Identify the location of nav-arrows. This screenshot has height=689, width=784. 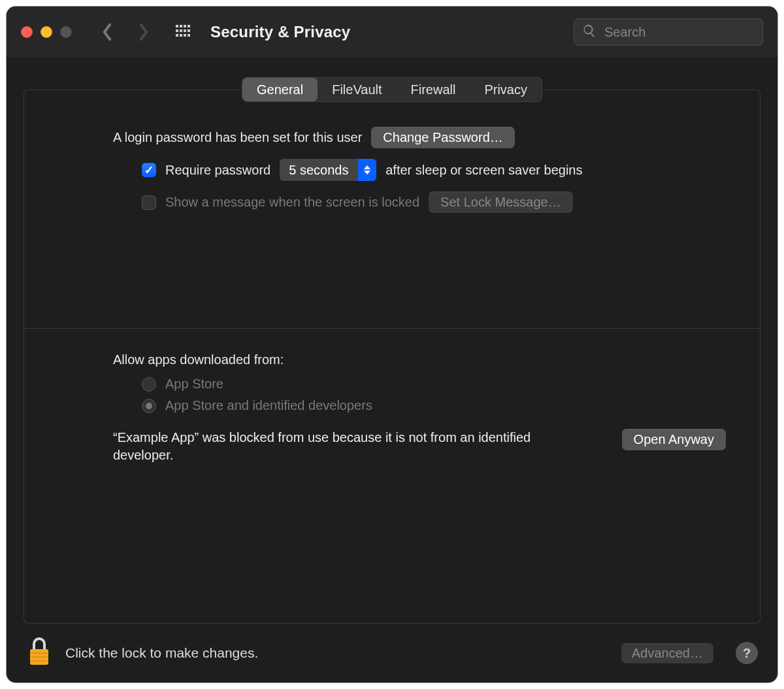
(125, 32).